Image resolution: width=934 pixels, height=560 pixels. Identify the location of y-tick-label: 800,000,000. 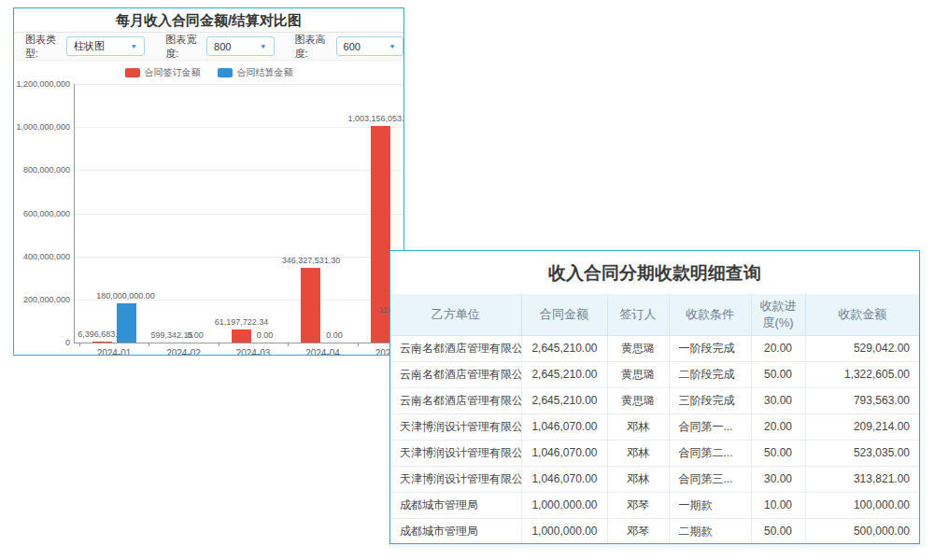
(42, 170).